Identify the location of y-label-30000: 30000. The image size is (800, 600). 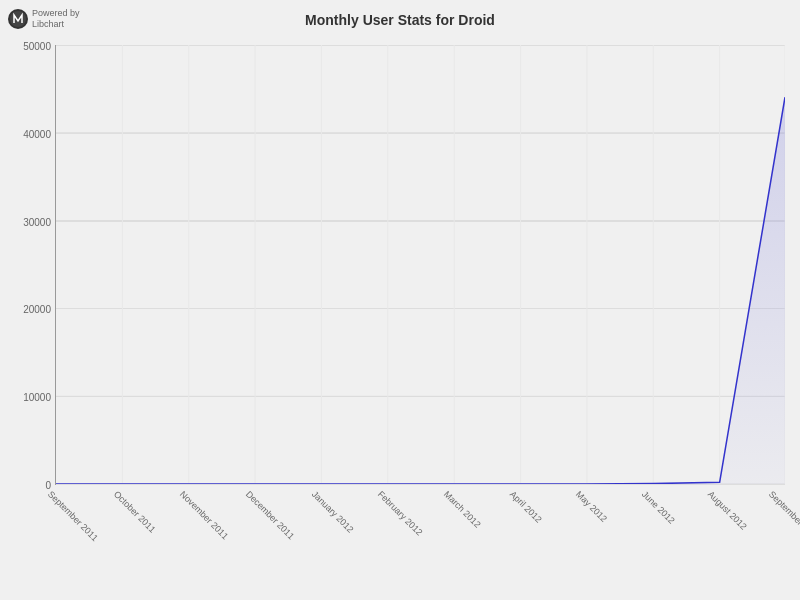
(37, 222).